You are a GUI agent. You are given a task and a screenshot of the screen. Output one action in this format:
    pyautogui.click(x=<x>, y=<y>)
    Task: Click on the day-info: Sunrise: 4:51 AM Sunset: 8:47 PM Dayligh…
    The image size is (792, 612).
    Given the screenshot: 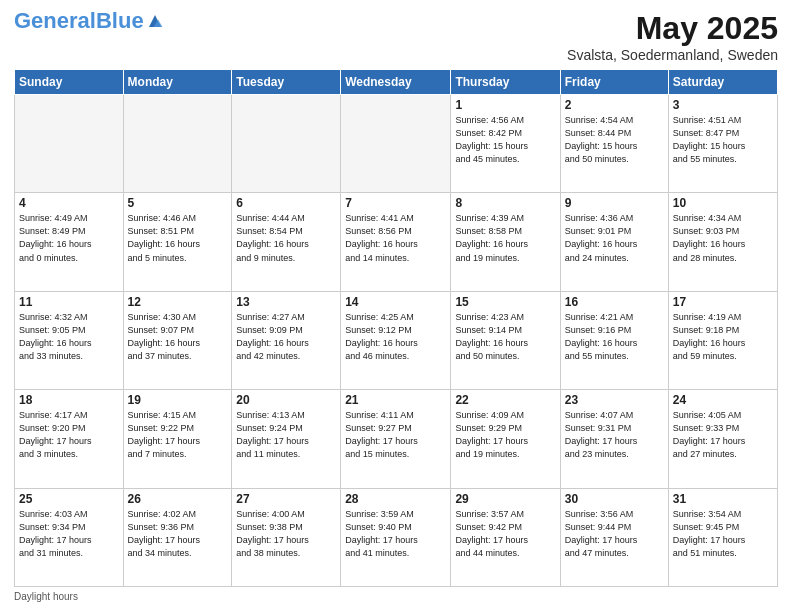 What is the action you would take?
    pyautogui.click(x=723, y=140)
    